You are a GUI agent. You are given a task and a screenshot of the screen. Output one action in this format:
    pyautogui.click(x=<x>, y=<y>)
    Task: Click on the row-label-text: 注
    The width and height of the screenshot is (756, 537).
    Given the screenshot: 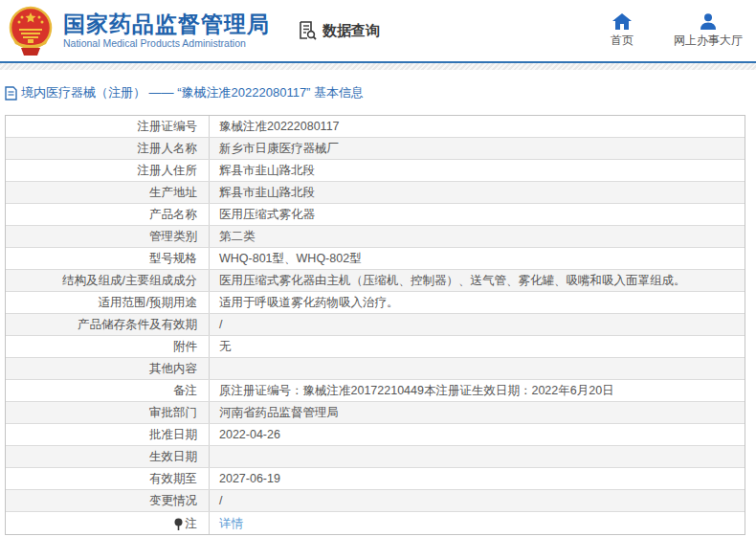 What is the action you would take?
    pyautogui.click(x=191, y=525)
    